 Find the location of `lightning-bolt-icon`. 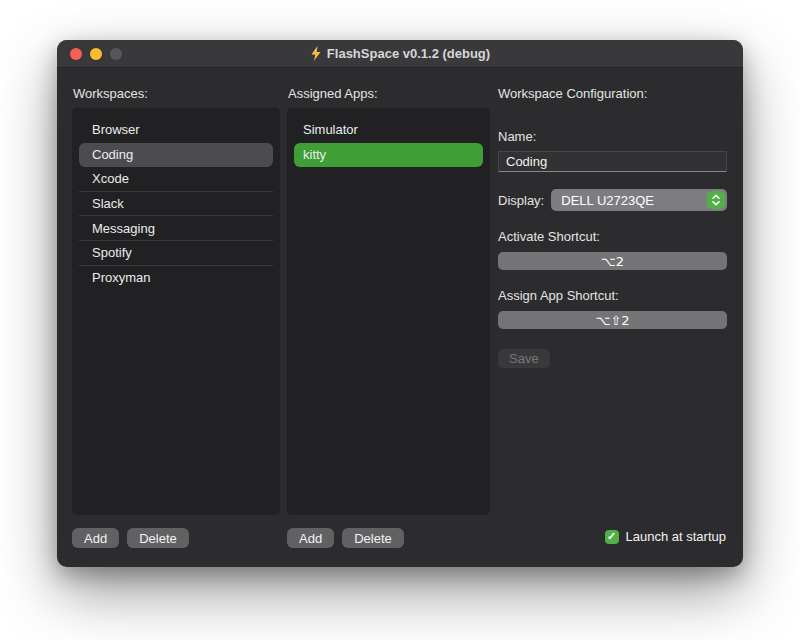

lightning-bolt-icon is located at coordinates (316, 54).